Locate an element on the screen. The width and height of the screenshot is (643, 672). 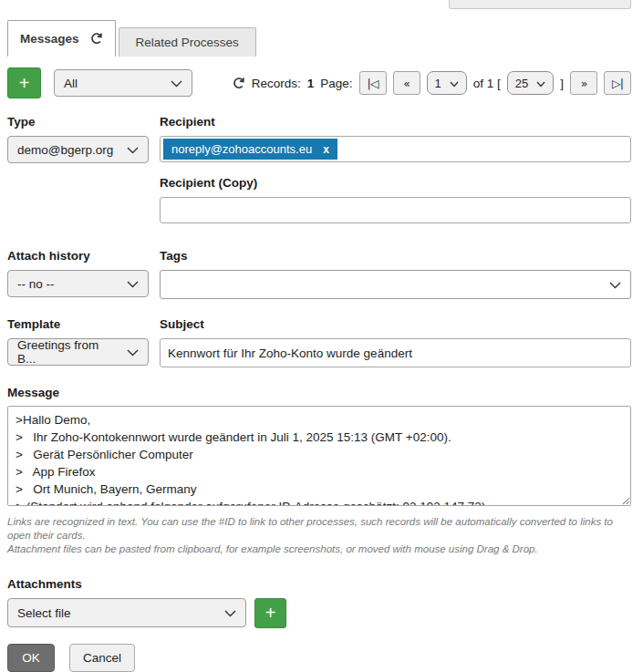
records-label: Records: is located at coordinates (276, 84).